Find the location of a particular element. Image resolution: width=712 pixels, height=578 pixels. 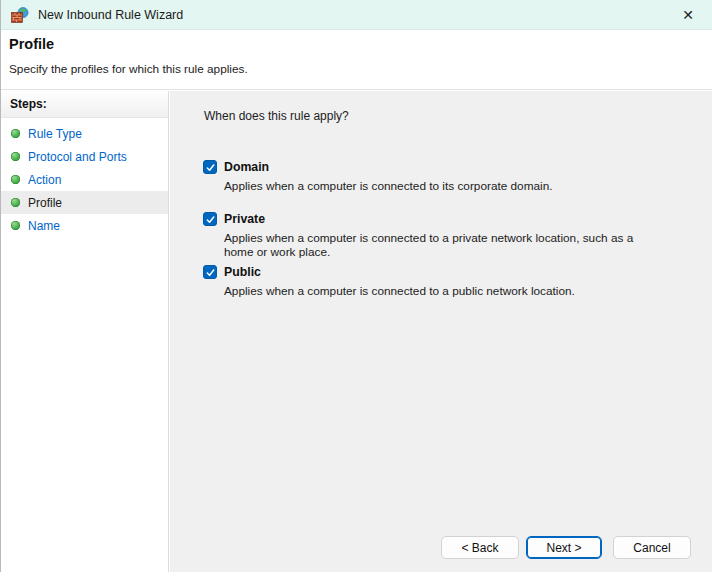

private-checkbox-row: Private is located at coordinates (420, 219).